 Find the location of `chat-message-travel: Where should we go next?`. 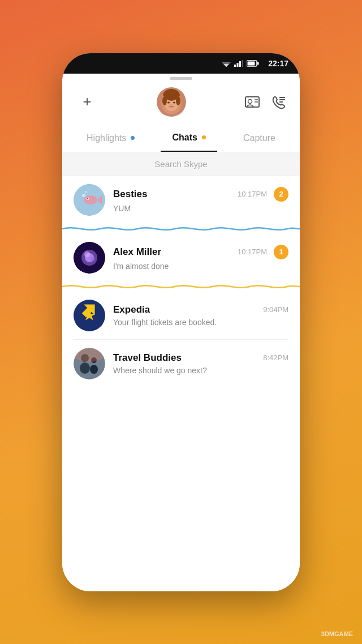

chat-message-travel: Where should we go next? is located at coordinates (201, 370).